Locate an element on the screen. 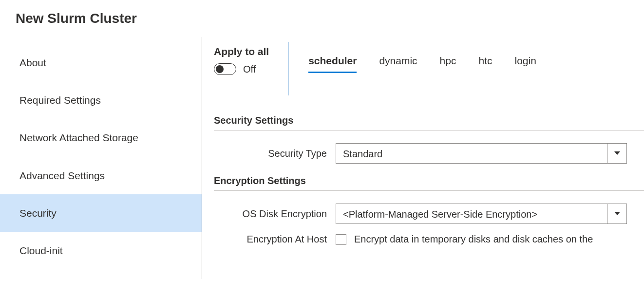 Image resolution: width=644 pixels, height=298 pixels. security-type-label: Security Type is located at coordinates (275, 154).